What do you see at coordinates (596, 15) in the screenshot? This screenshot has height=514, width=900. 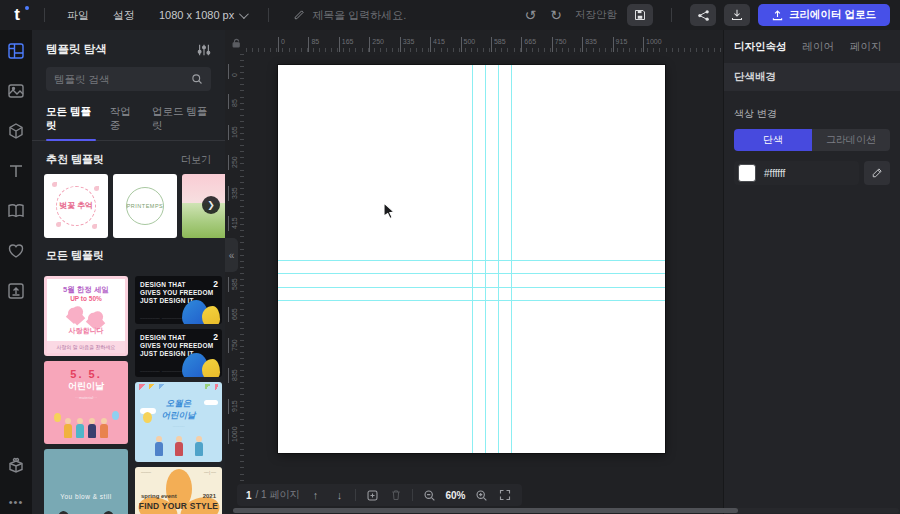 I see `save-status: 저장안함` at bounding box center [596, 15].